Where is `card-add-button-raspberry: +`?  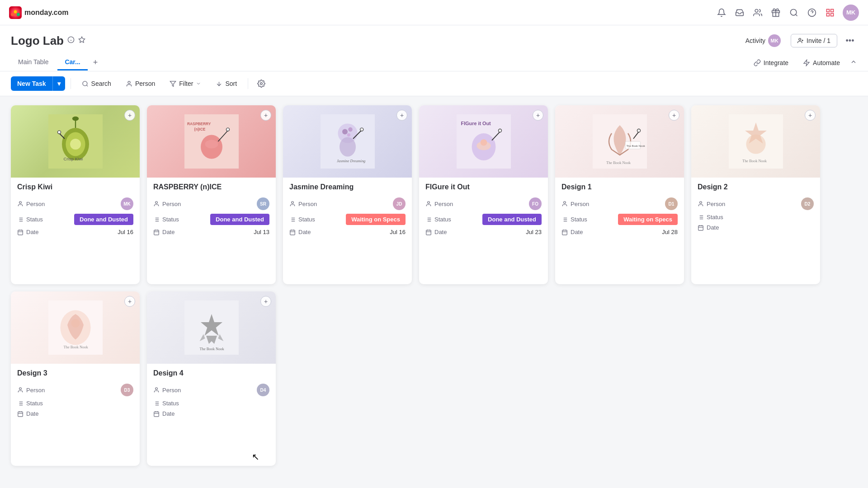 card-add-button-raspberry: + is located at coordinates (266, 115).